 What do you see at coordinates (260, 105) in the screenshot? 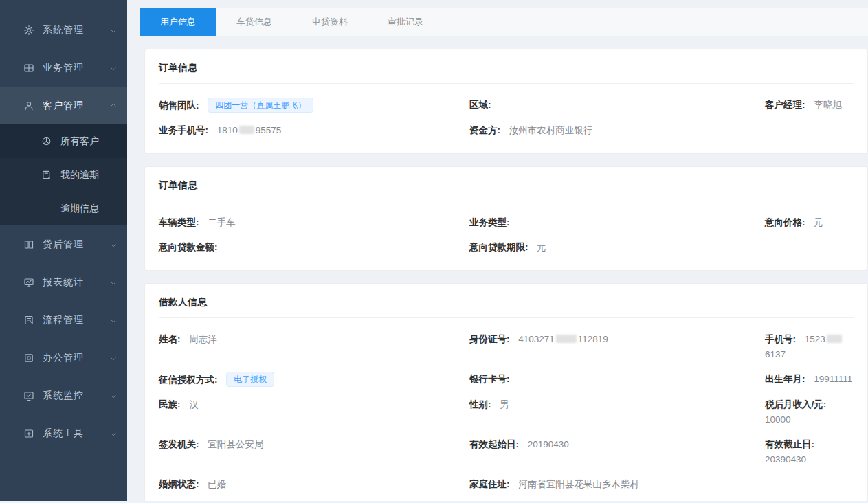
I see `sales-team-tag: 四团一营（直属王鹏飞）` at bounding box center [260, 105].